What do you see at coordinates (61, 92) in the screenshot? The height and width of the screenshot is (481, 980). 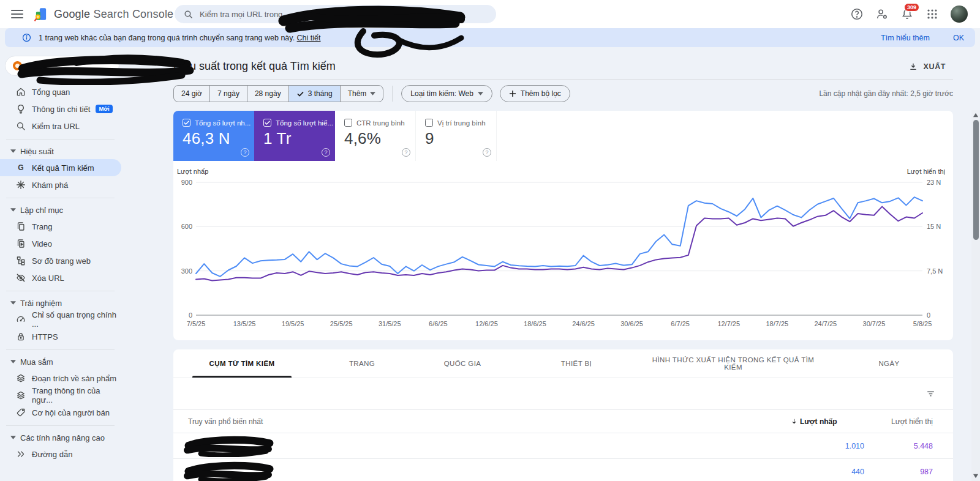 I see `sidebar-item-overview: Tổng quan` at bounding box center [61, 92].